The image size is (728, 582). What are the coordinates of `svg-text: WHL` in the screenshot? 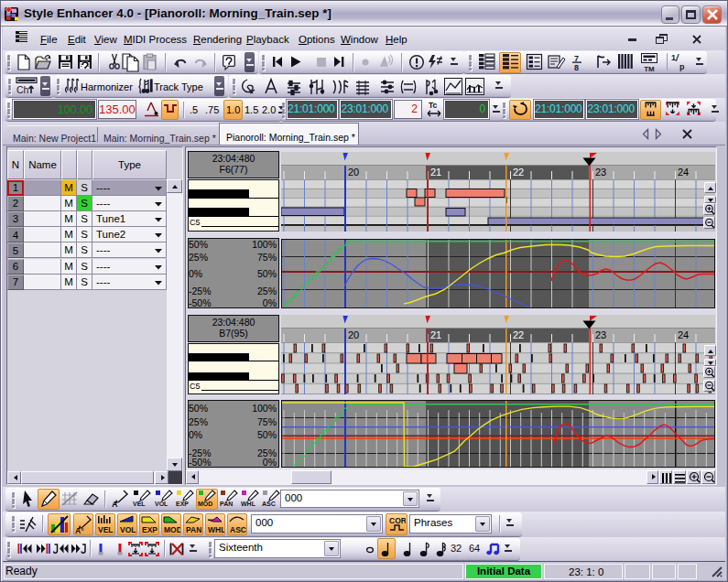 It's located at (216, 530).